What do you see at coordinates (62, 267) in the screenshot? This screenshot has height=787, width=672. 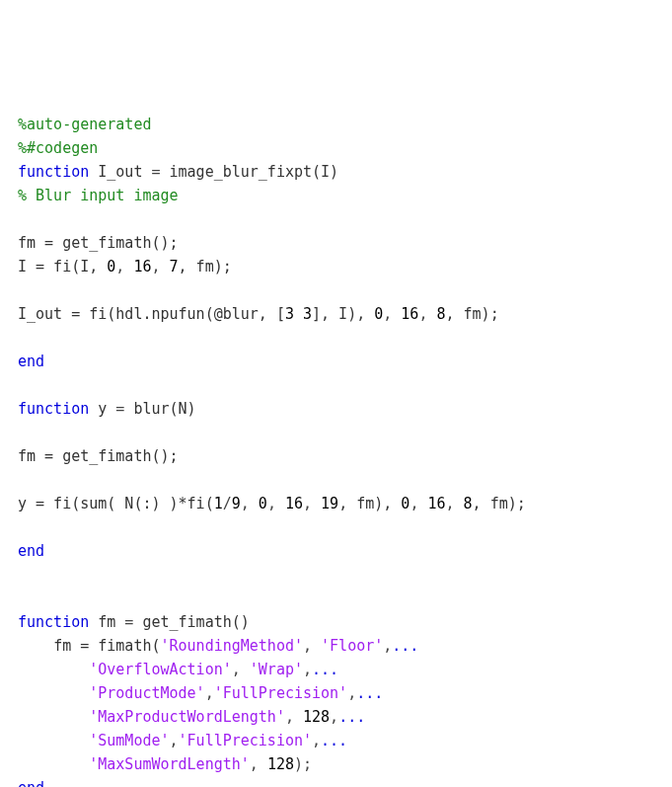 I see `txt: I = fi(I,` at bounding box center [62, 267].